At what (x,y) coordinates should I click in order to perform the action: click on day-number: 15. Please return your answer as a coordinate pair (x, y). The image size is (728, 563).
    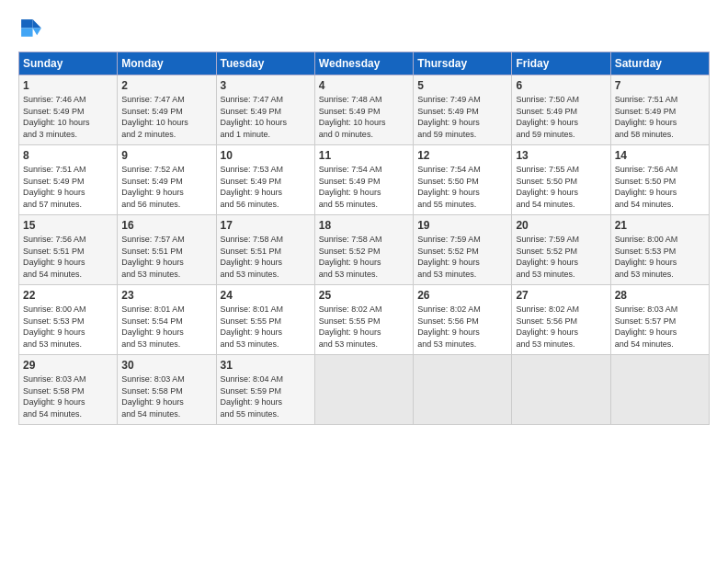
    Looking at the image, I should click on (68, 225).